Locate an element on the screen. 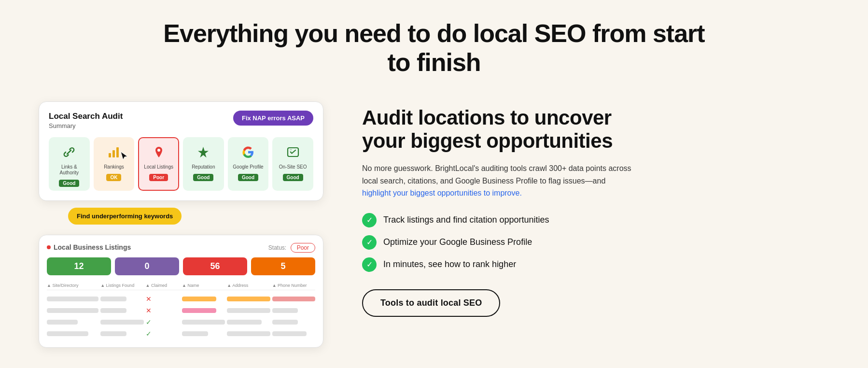  summary-item-onsite-seo: On-Site SEO Good is located at coordinates (293, 164).